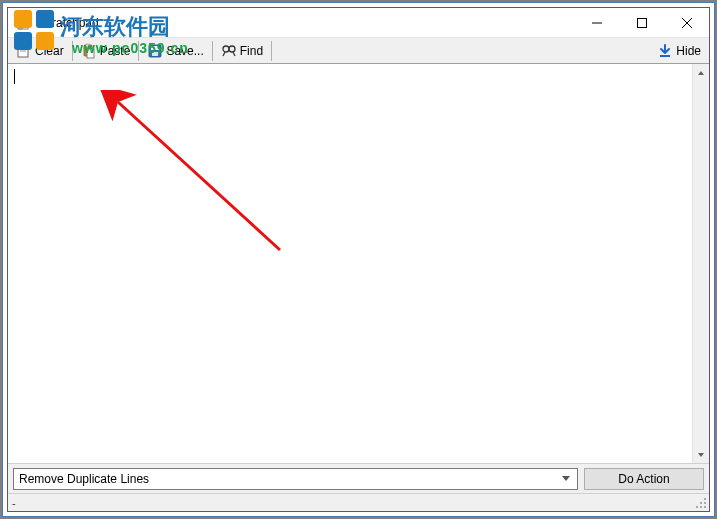 Image resolution: width=717 pixels, height=519 pixels. Describe the element at coordinates (89, 51) in the screenshot. I see `paste-icon` at that location.